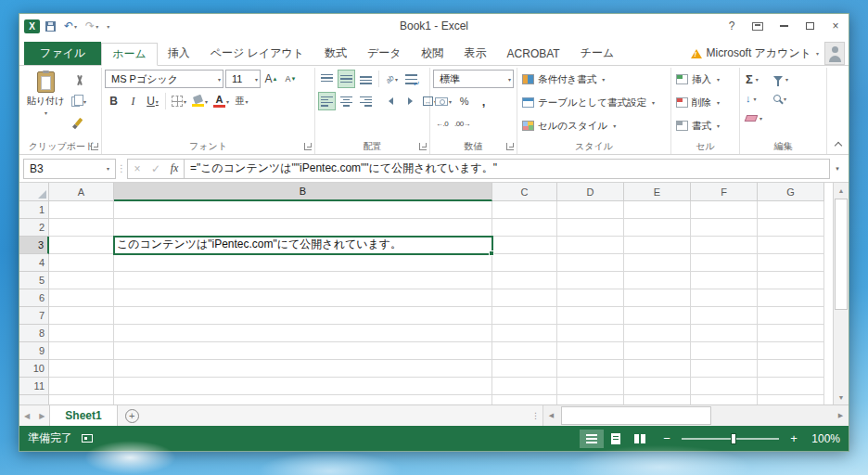 The height and width of the screenshot is (475, 868). Describe the element at coordinates (791, 263) in the screenshot. I see `cell-G4` at that location.